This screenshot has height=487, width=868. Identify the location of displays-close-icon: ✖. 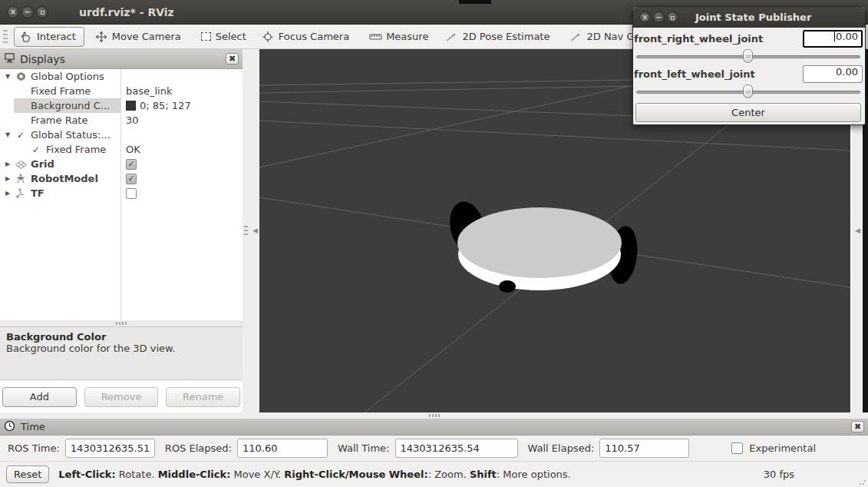
(232, 58).